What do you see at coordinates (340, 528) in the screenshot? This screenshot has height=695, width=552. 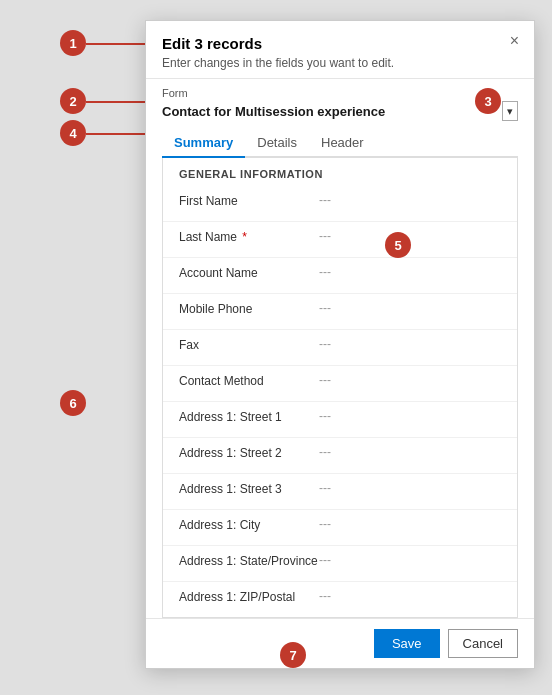 I see `table-row: Address 1: City---` at bounding box center [340, 528].